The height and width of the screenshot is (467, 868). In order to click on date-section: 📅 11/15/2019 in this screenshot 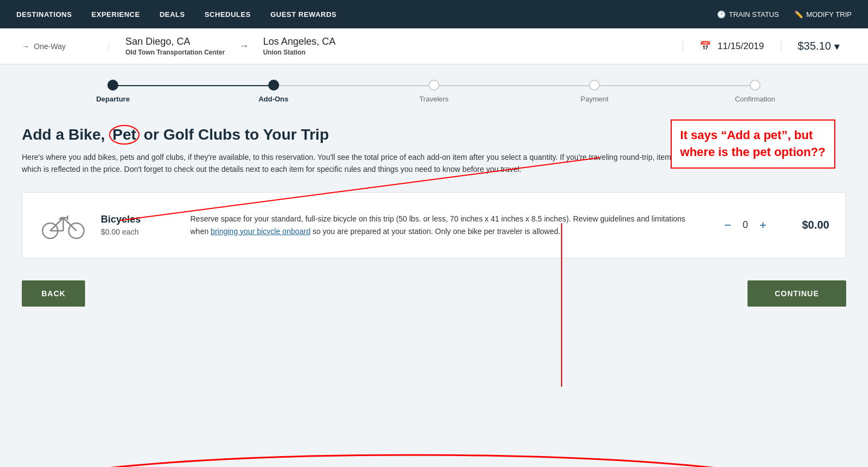, I will do `click(732, 46)`.